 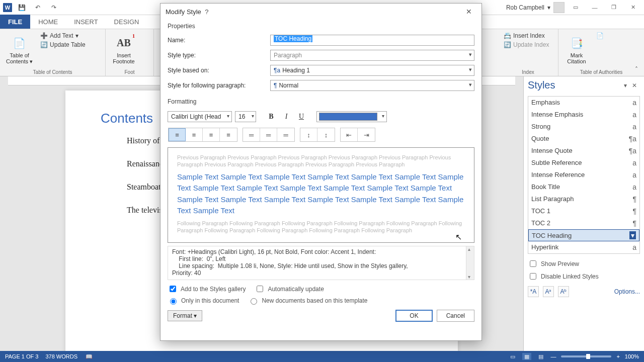 What do you see at coordinates (44, 45) in the screenshot?
I see `update-table-icon: 🔄` at bounding box center [44, 45].